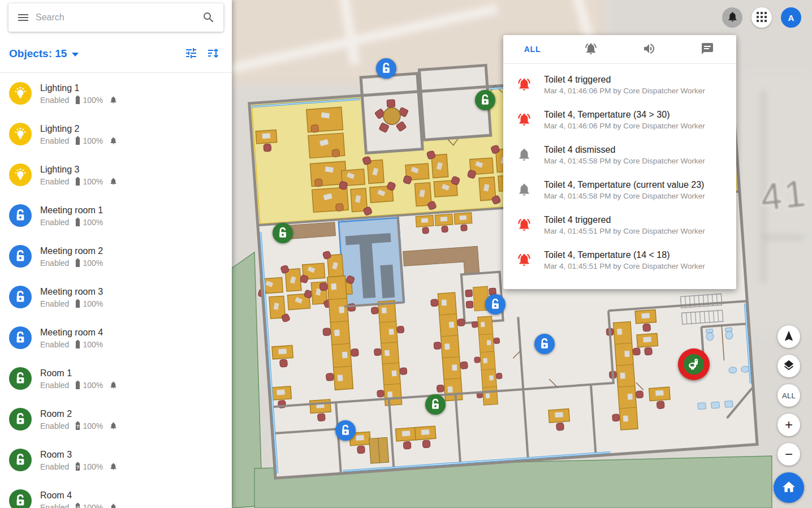 The image size is (812, 508). What do you see at coordinates (116, 256) in the screenshot?
I see `list-item-meeting-room-2: Meeting room 2 Enabled100%` at bounding box center [116, 256].